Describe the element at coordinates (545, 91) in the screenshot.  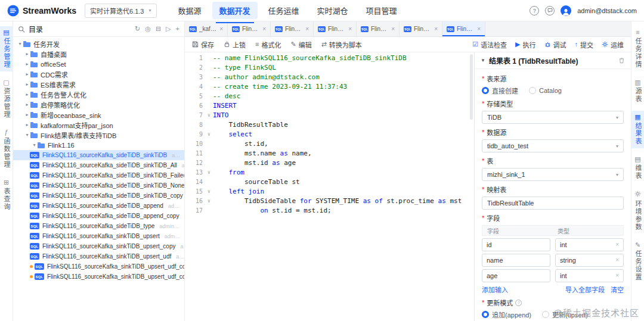
I see `table-source-option: Catalog` at that location.